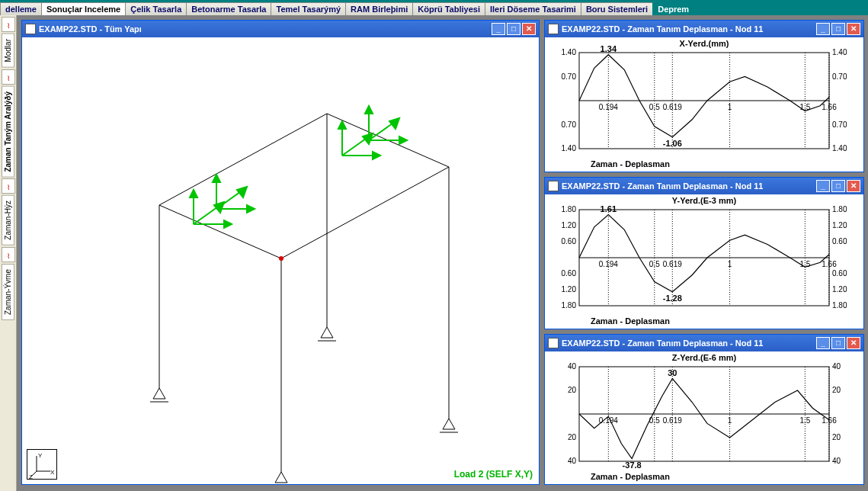 This screenshot has width=868, height=491. Describe the element at coordinates (8, 132) in the screenshot. I see `sidetab-zaman-tanim-araligi: Zaman Taným Aralýðý` at that location.